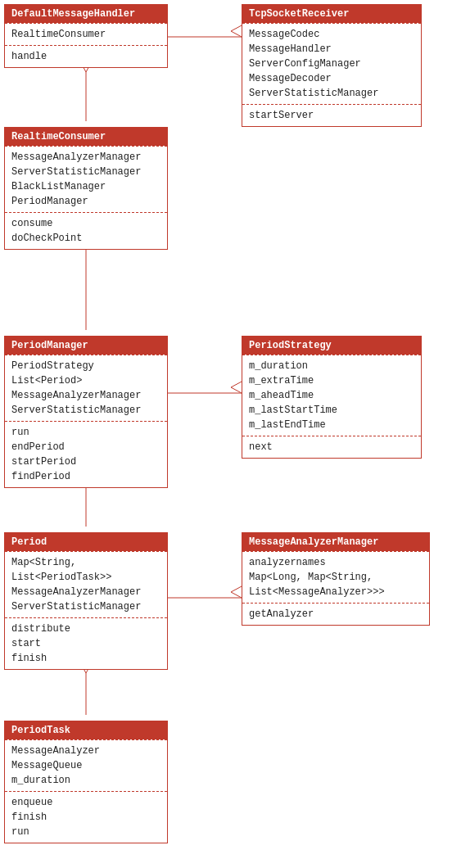  I want to click on attr-item: m_lastStartTime, so click(332, 410).